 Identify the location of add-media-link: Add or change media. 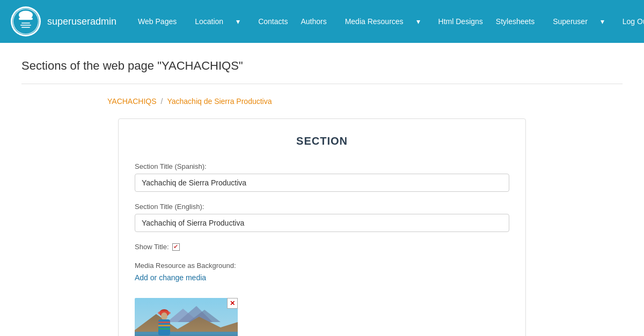
(171, 278).